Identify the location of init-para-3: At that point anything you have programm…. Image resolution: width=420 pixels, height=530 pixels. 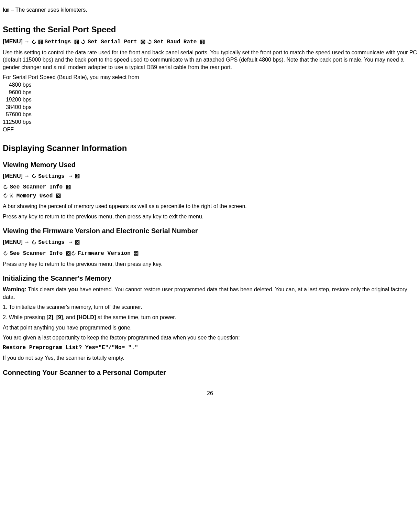
(210, 328).